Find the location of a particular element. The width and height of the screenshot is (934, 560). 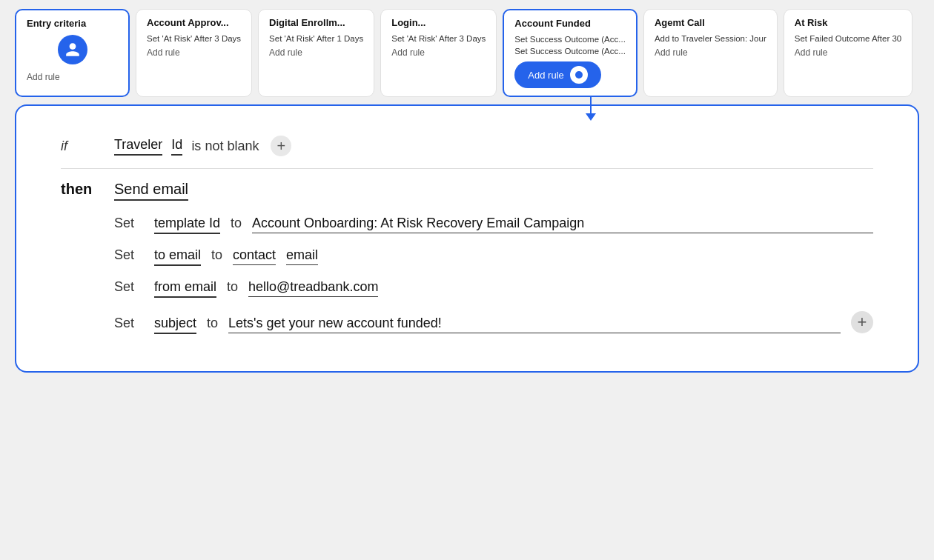

set-row-to-email: Set to email to contact email is located at coordinates (494, 256).